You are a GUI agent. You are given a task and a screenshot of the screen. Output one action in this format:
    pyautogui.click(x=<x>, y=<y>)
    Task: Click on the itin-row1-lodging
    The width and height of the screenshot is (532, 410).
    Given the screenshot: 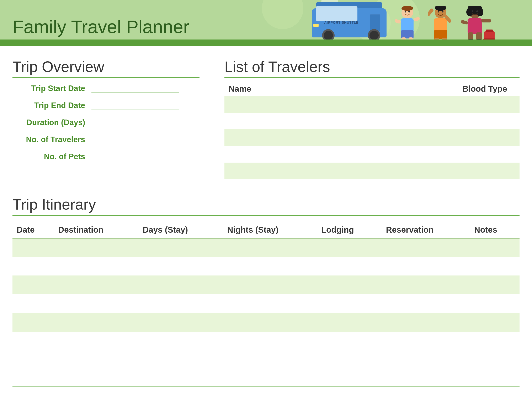 What is the action you would take?
    pyautogui.click(x=349, y=247)
    